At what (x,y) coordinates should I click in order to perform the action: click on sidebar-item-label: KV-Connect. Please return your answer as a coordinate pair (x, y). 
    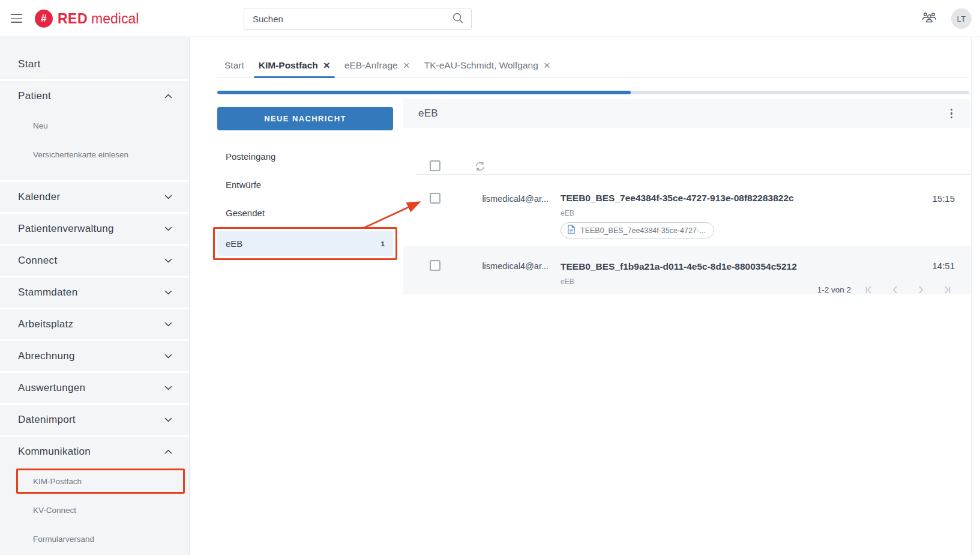
    Looking at the image, I should click on (55, 511).